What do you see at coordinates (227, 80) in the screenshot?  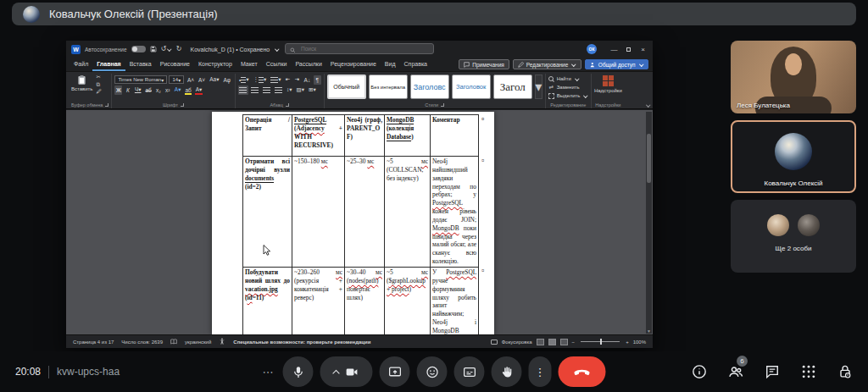 I see `clear-formatting-button: Аφ` at bounding box center [227, 80].